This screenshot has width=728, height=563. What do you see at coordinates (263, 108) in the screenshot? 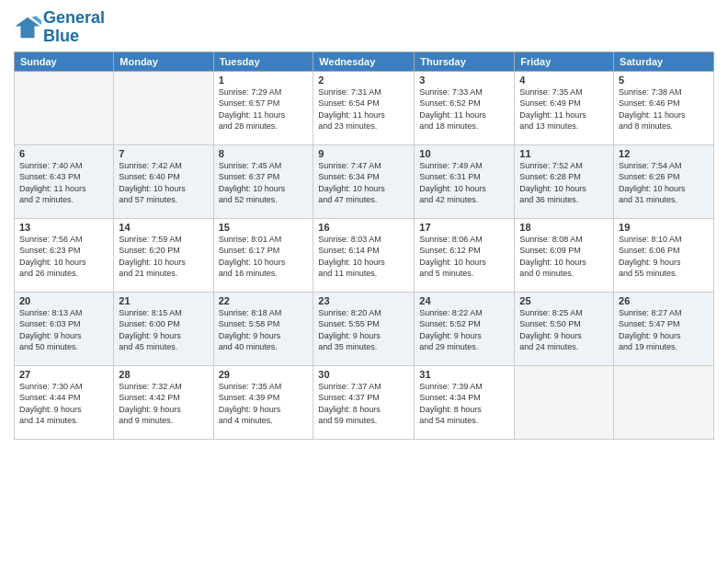
I see `calendar-cell: 1Sunrise: 7:29 AM Sunset: 6:57 PM Daylig…` at bounding box center [263, 108].